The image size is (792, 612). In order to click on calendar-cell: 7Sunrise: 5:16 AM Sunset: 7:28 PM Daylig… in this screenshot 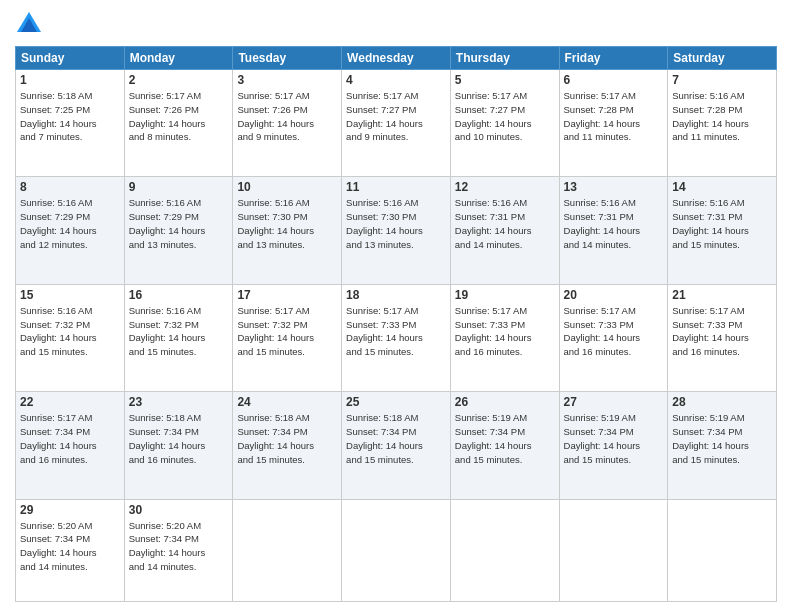, I will do `click(722, 124)`.